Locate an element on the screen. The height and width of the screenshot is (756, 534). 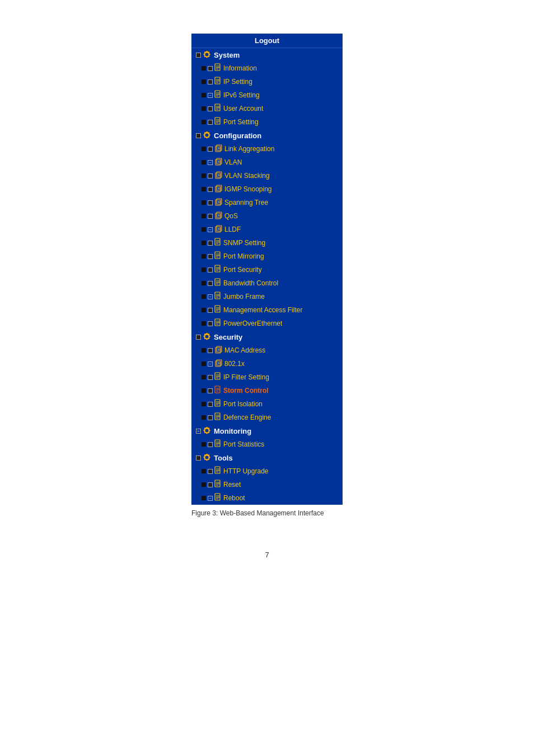
nav-item-defence-engine: Defence Engine is located at coordinates (267, 417).